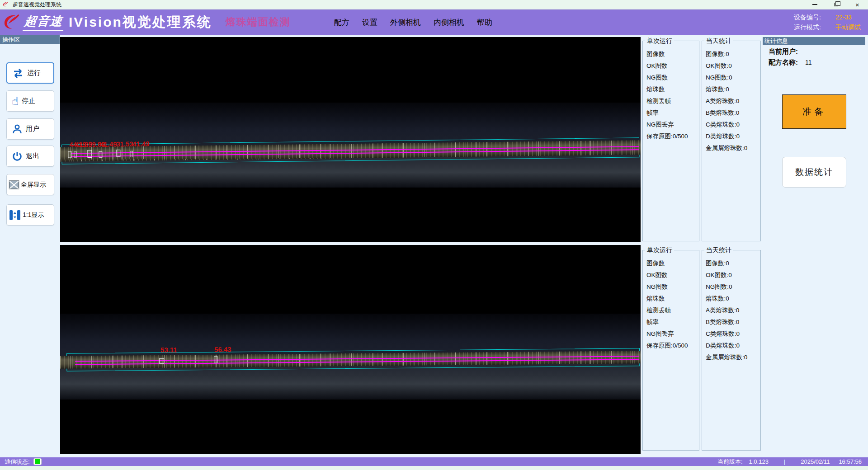 The image size is (868, 470). I want to click on one-to-one-button-label: 1:1显示, so click(33, 215).